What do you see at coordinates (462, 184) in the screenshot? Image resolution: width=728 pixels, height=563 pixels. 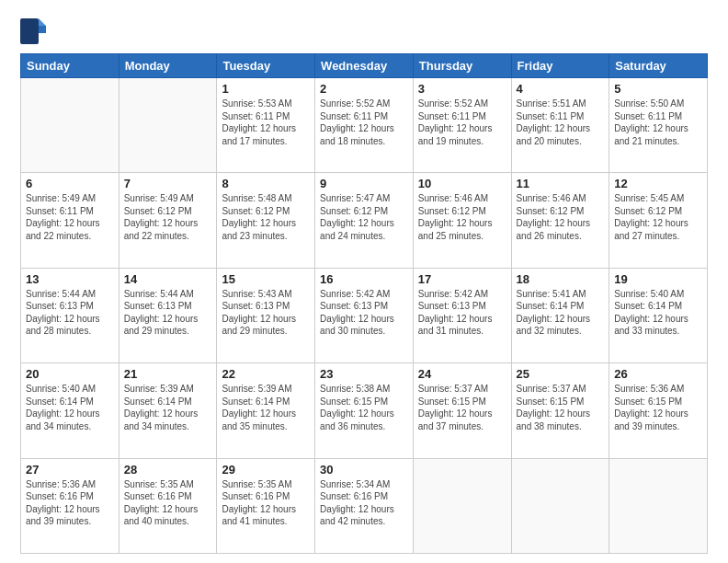 I see `day-number: 10` at bounding box center [462, 184].